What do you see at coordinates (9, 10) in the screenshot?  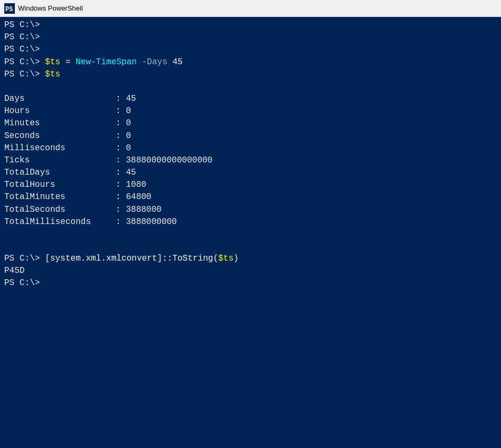 I see `svg-text: PS` at bounding box center [9, 10].